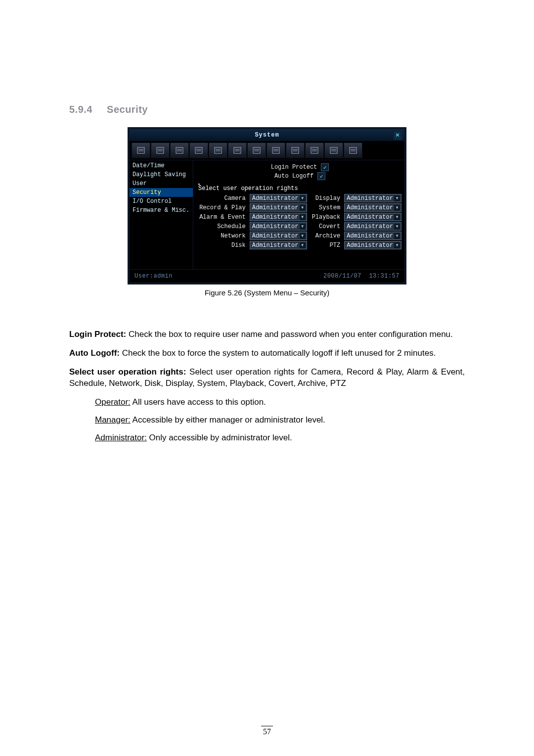  Describe the element at coordinates (278, 245) in the screenshot. I see `right-select-disk: Administrator▾` at that location.